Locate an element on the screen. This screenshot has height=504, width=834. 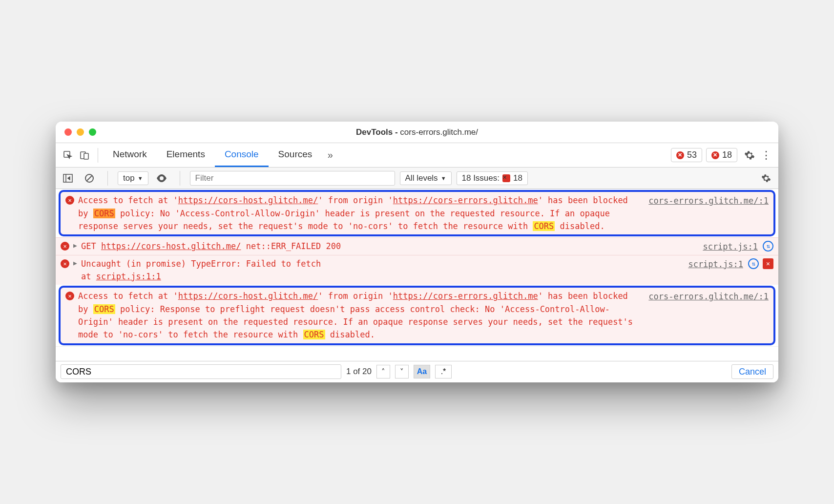
text: Uncaught (in promise) TypeError: Failed … is located at coordinates (201, 264).